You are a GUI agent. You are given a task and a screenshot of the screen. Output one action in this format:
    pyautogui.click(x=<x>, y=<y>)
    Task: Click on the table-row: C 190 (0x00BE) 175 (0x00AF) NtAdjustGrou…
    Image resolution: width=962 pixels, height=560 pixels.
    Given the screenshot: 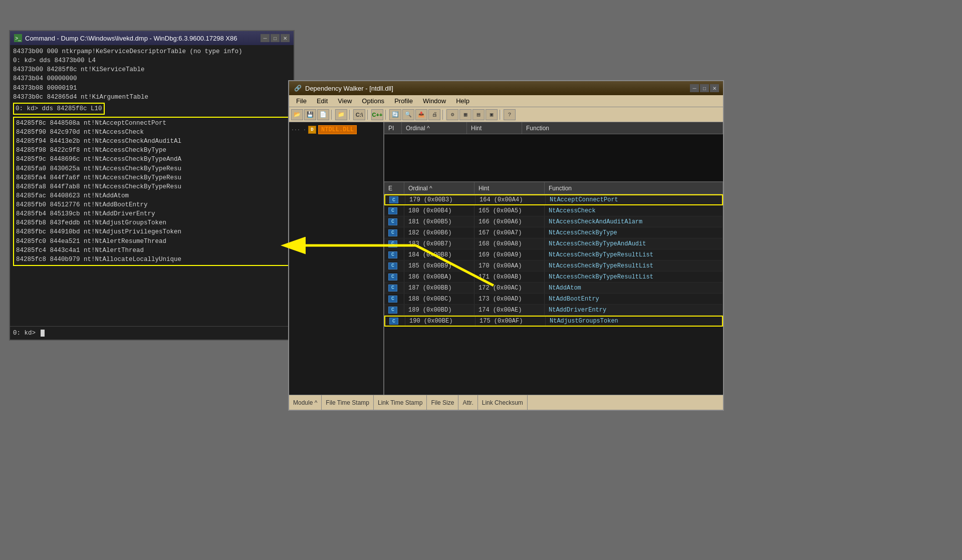 What is the action you would take?
    pyautogui.click(x=554, y=321)
    